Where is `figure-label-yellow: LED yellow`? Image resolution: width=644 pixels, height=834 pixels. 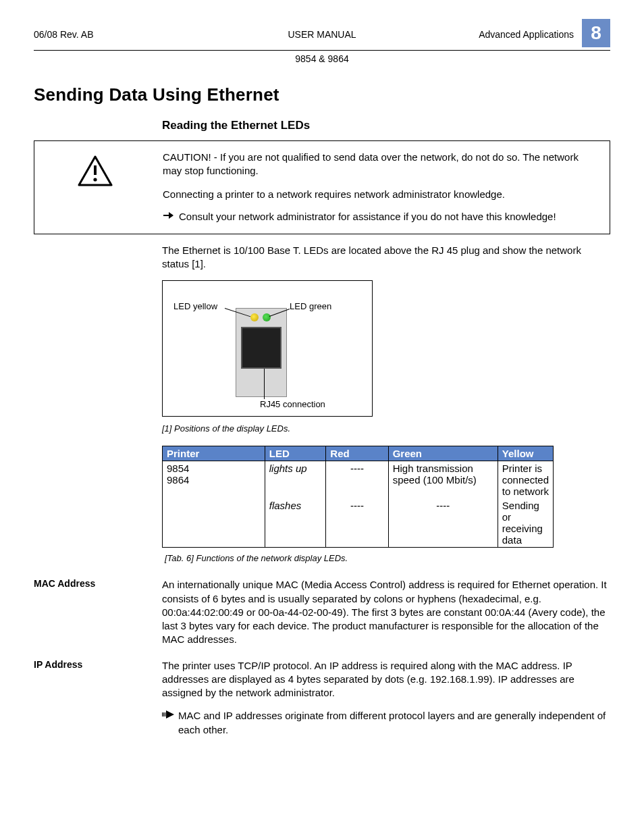
figure-label-yellow: LED yellow is located at coordinates (196, 307).